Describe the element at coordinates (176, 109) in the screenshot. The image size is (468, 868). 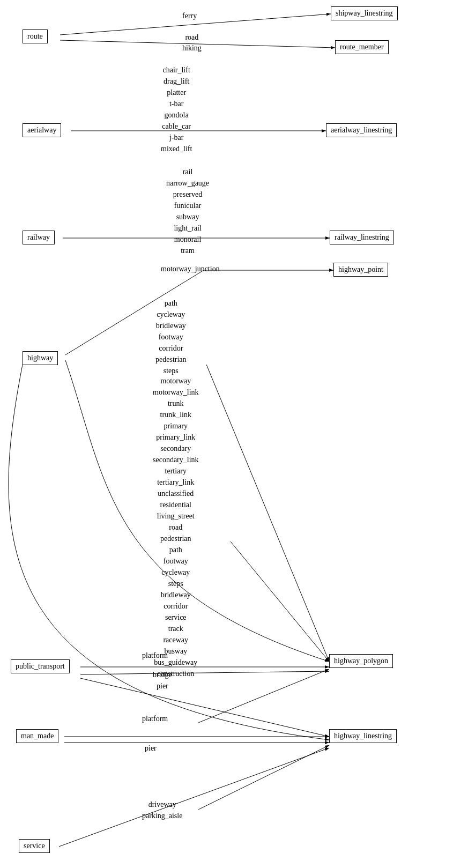
I see `label-aerialway-types: chair_liftdrag_liftplattert-bargondolaca…` at that location.